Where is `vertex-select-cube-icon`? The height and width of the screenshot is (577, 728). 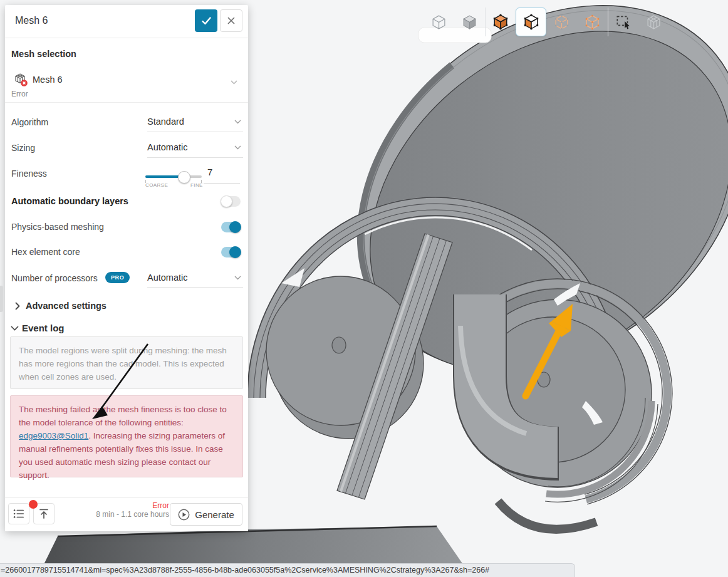 vertex-select-cube-icon is located at coordinates (561, 22).